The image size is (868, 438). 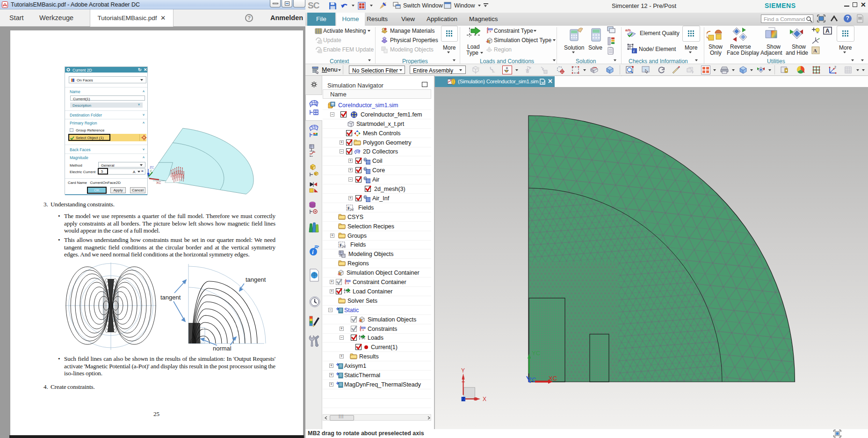 I want to click on svg-text: 2, so click(x=835, y=67).